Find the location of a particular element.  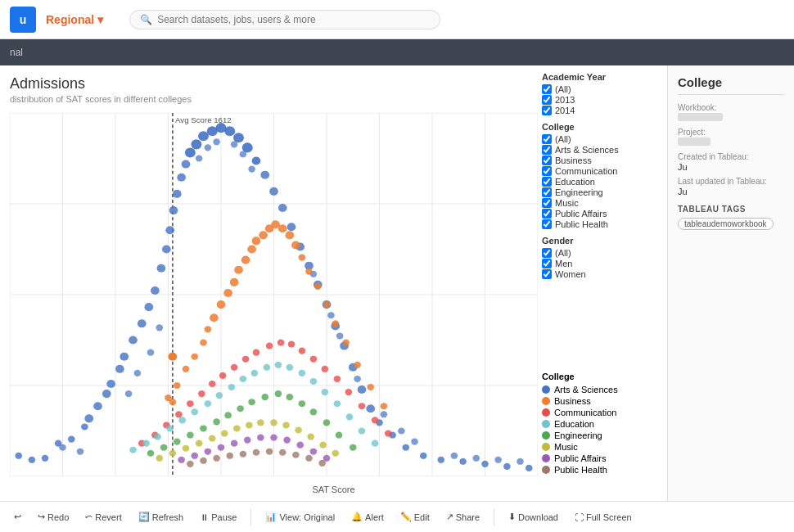

refresh-button: 🔄 Refresh is located at coordinates (161, 517).